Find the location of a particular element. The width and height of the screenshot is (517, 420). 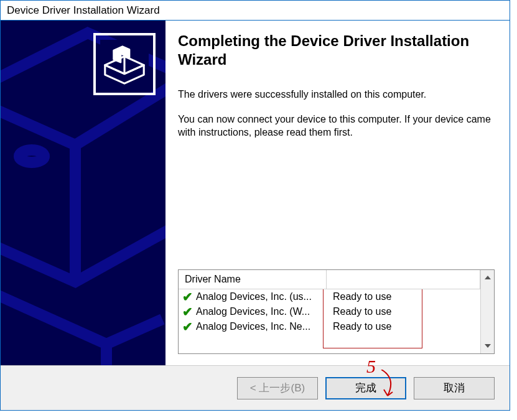

driver-list-body: ✔ Analog Devices, Inc. (us... Ready to u… is located at coordinates (330, 321).